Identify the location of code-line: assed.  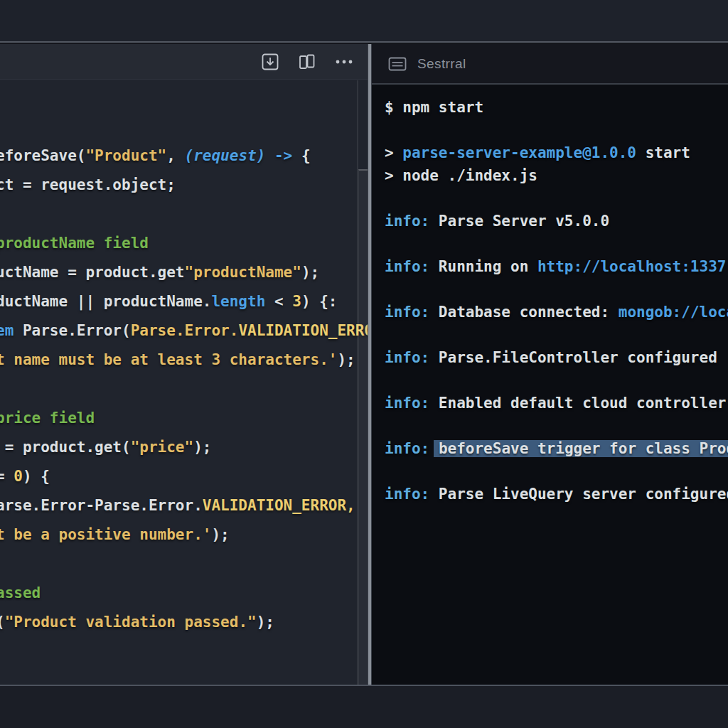
(183, 593).